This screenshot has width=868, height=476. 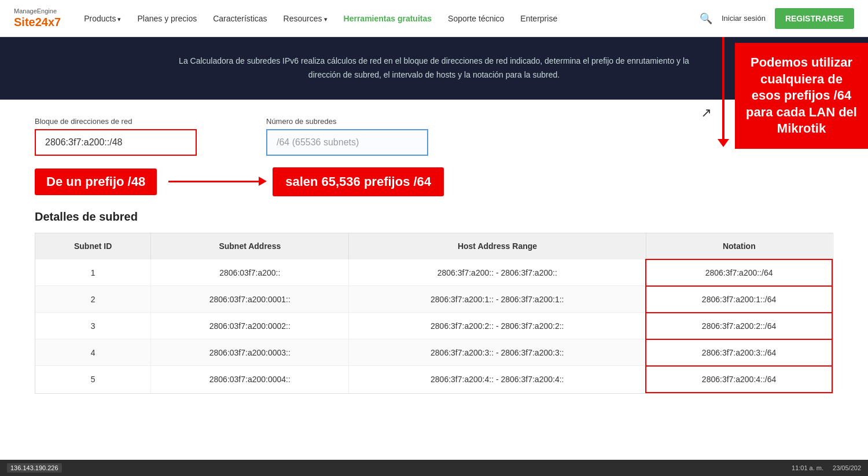 I want to click on cell-host-range: 2806:3f7:a200:3:: - 2806:3f7:a200:3::, so click(x=498, y=353).